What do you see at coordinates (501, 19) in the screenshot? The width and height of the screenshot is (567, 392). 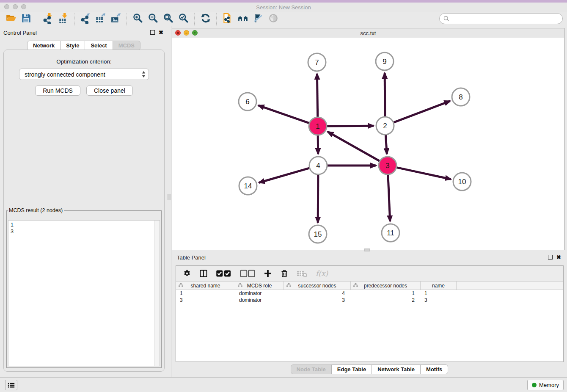 I see `search-box` at bounding box center [501, 19].